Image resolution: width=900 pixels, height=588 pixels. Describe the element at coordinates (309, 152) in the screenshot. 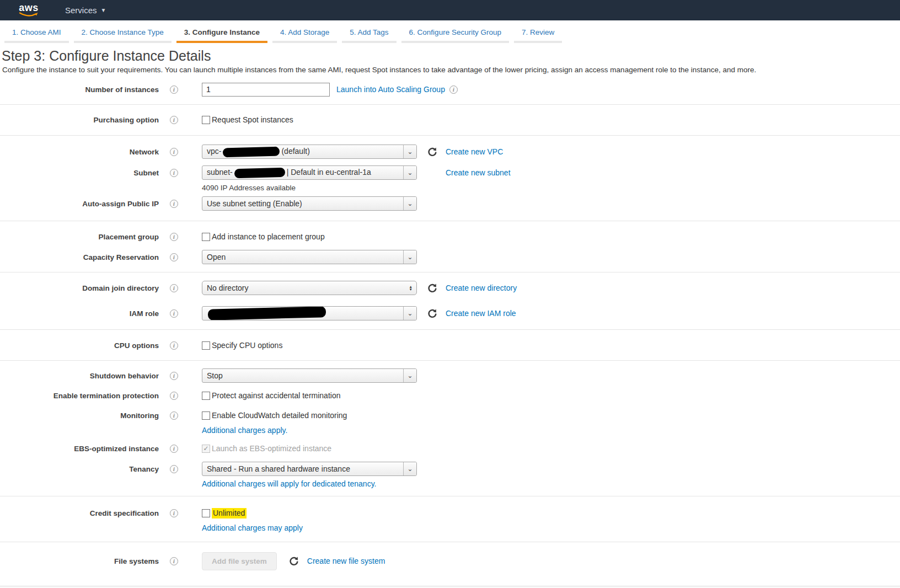

I see `network-select: vpc-(default) ⌄` at that location.